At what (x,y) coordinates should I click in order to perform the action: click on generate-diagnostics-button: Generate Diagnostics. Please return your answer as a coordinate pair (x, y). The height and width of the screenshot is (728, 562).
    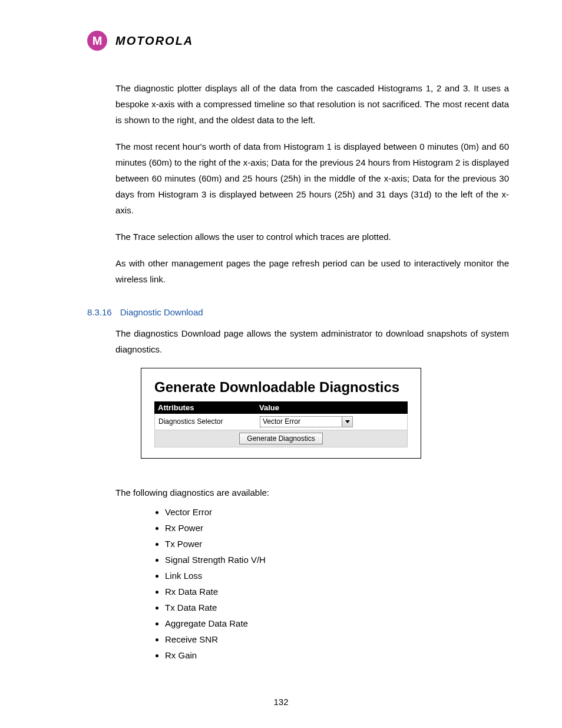
    Looking at the image, I should click on (280, 439).